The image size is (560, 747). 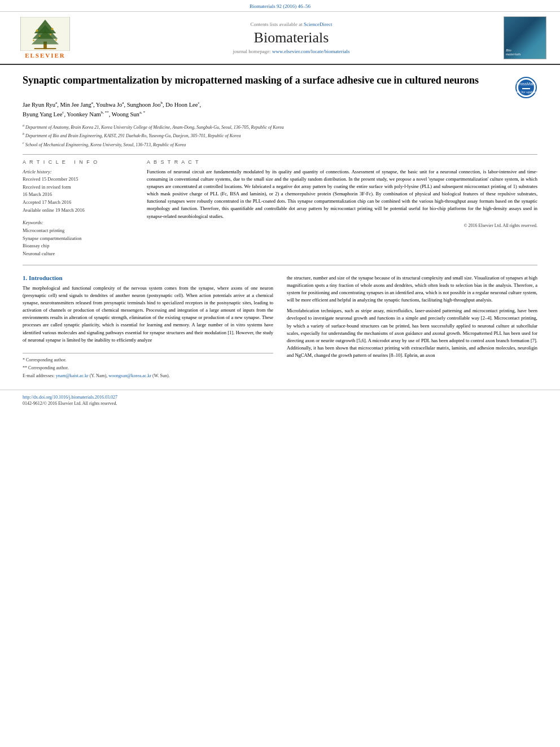 What do you see at coordinates (280, 110) in the screenshot?
I see `authors-section: Jae Ryun Ryua, Min Jee Janga, Youhwa Joa…` at bounding box center [280, 110].